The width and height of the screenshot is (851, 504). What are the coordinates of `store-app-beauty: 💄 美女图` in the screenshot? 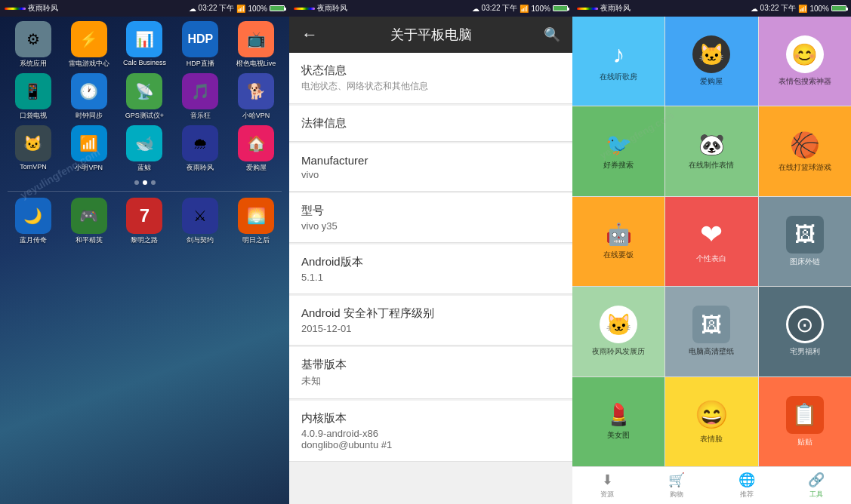 It's located at (618, 422).